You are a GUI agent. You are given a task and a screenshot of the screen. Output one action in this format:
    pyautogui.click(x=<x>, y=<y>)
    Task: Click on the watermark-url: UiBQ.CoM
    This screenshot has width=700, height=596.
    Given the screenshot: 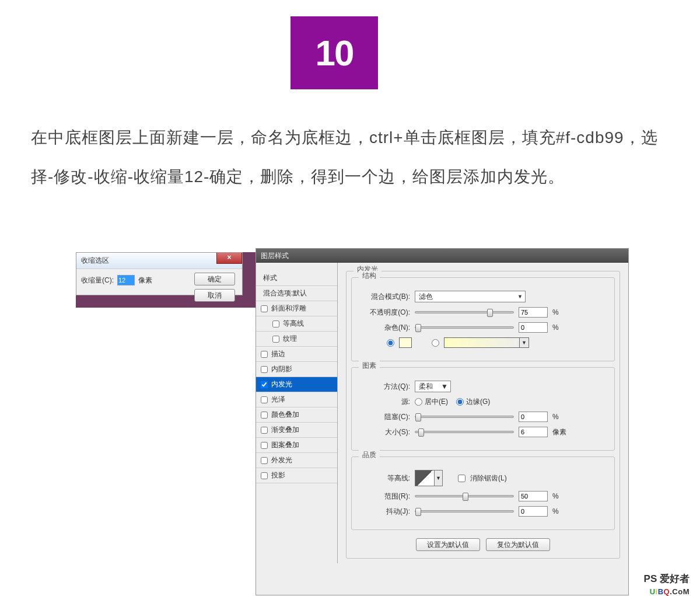 What is the action you would take?
    pyautogui.click(x=670, y=592)
    